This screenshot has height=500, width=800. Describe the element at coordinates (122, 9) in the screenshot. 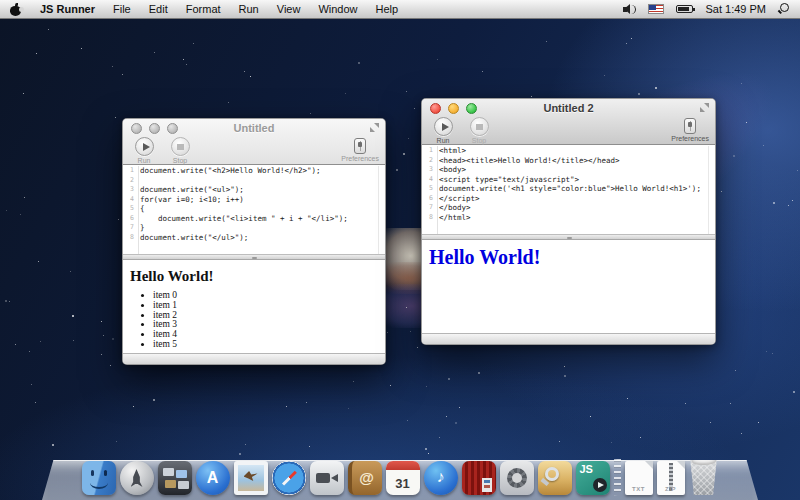

I see `menu-item: File` at that location.